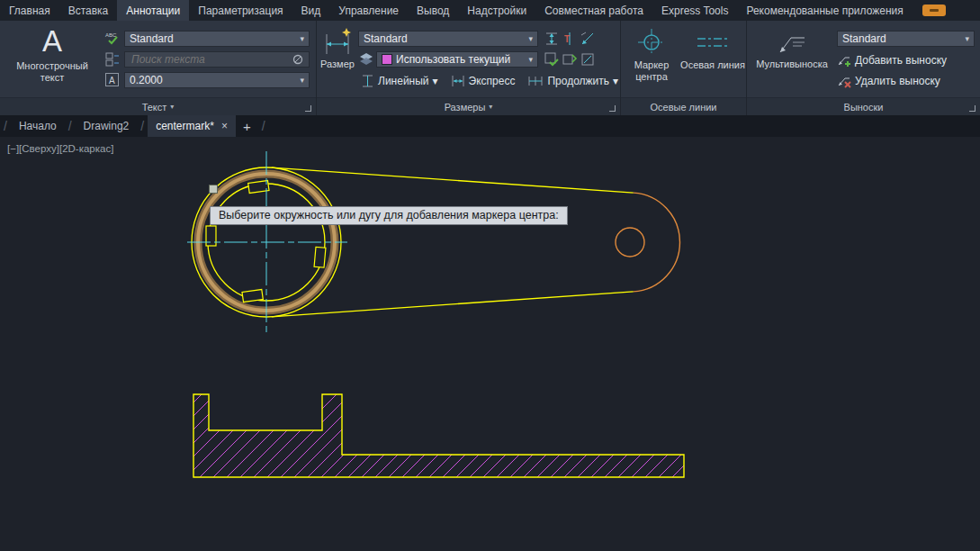 This screenshot has width=980, height=551. Describe the element at coordinates (469, 68) in the screenshot. I see `panel-dimensions: Размер Standard ▾` at that location.